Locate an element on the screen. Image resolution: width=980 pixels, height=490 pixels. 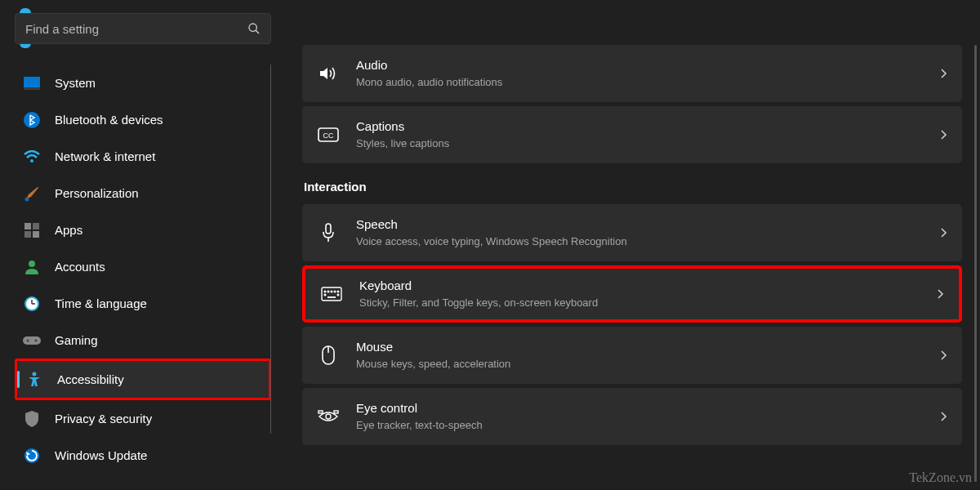
sidebar-item-time: Time & language is located at coordinates (143, 304).